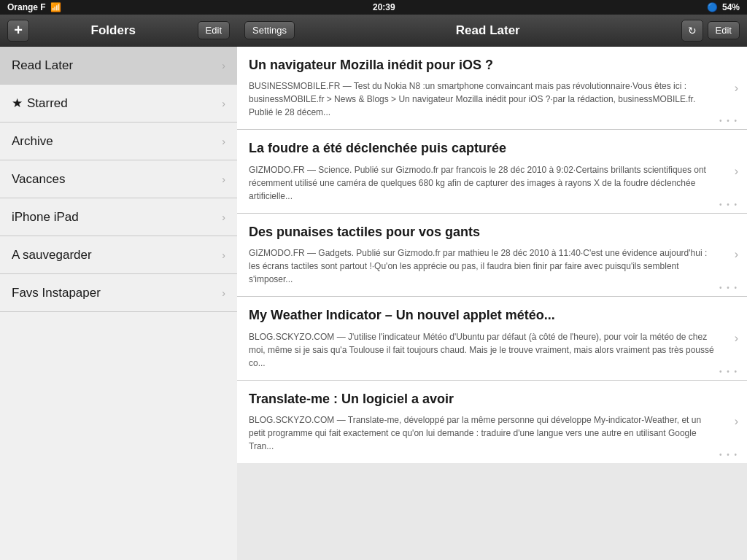 This screenshot has width=747, height=560. What do you see at coordinates (118, 217) in the screenshot?
I see `sidebar-item-iphone-ipad: iPhone iPad ›` at bounding box center [118, 217].